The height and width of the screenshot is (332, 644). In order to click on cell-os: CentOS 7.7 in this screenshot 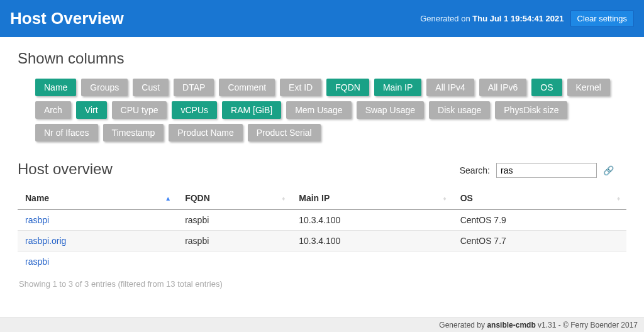, I will do `click(540, 241)`.